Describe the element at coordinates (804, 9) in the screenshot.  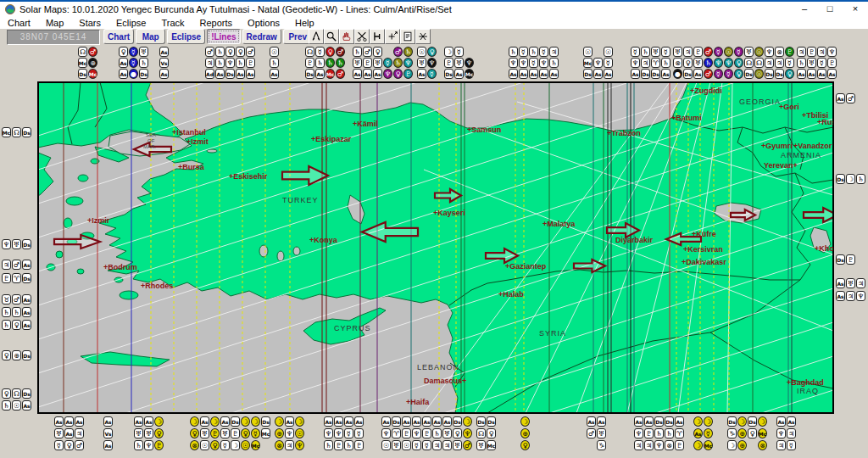
I see `minimize-button: –` at that location.